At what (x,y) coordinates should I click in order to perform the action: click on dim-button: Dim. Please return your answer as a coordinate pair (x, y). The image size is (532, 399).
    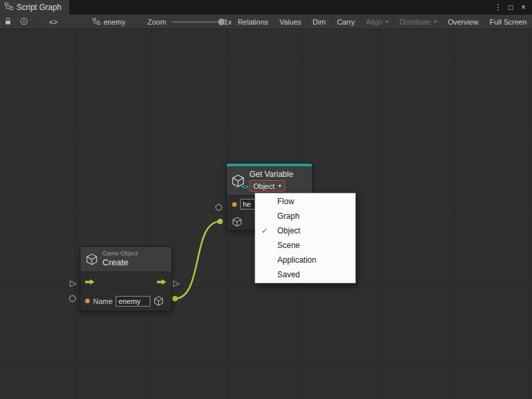
    Looking at the image, I should click on (319, 21).